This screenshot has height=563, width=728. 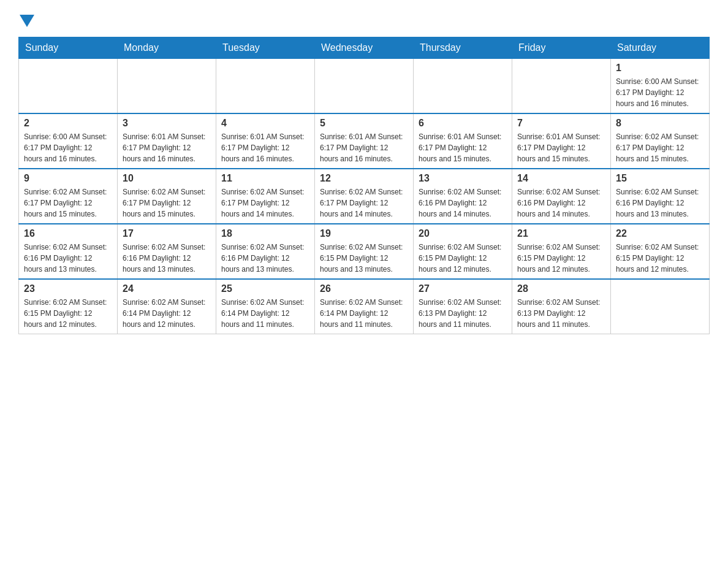 What do you see at coordinates (364, 178) in the screenshot?
I see `day-number: 12` at bounding box center [364, 178].